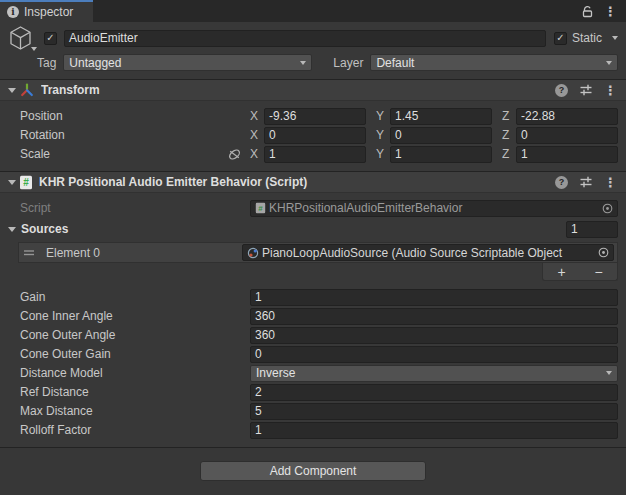  Describe the element at coordinates (125, 411) in the screenshot. I see `max-distance-label: Max Distance` at that location.